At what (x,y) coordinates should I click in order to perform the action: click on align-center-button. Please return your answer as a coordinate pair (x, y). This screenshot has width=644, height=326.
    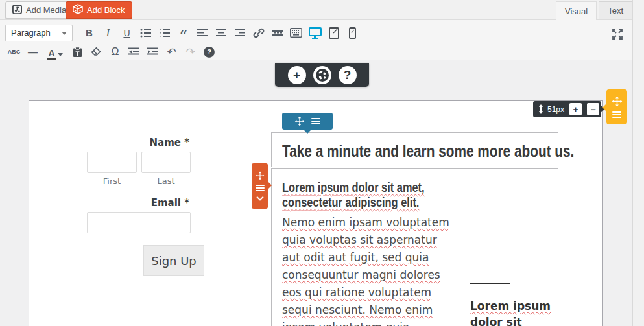
    Looking at the image, I should click on (221, 33).